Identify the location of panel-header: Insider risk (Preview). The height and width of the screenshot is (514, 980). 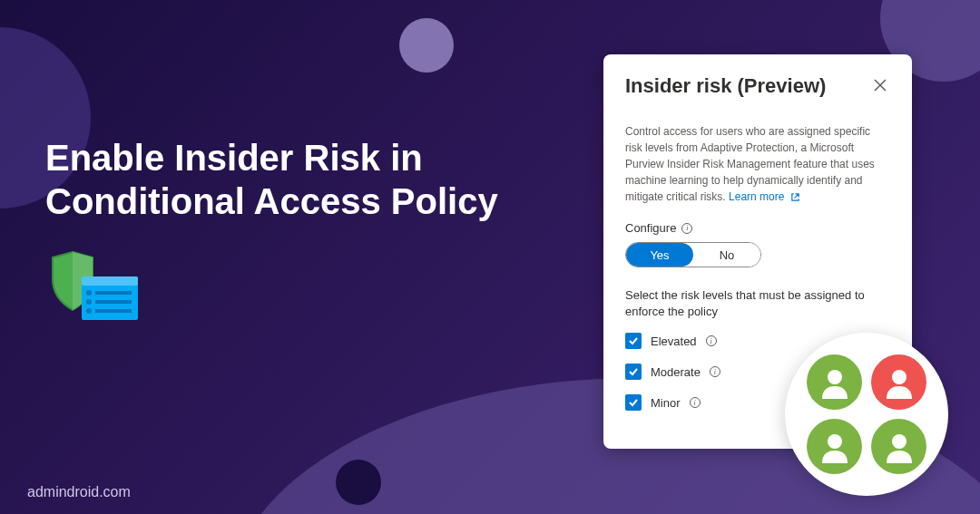
(758, 86).